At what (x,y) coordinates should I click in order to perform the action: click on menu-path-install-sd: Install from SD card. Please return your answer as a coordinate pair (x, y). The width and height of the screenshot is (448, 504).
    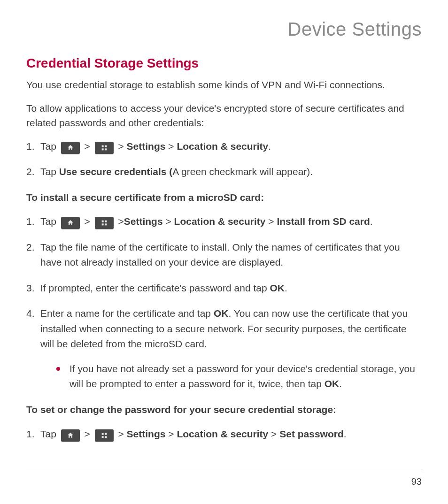
    Looking at the image, I should click on (323, 221).